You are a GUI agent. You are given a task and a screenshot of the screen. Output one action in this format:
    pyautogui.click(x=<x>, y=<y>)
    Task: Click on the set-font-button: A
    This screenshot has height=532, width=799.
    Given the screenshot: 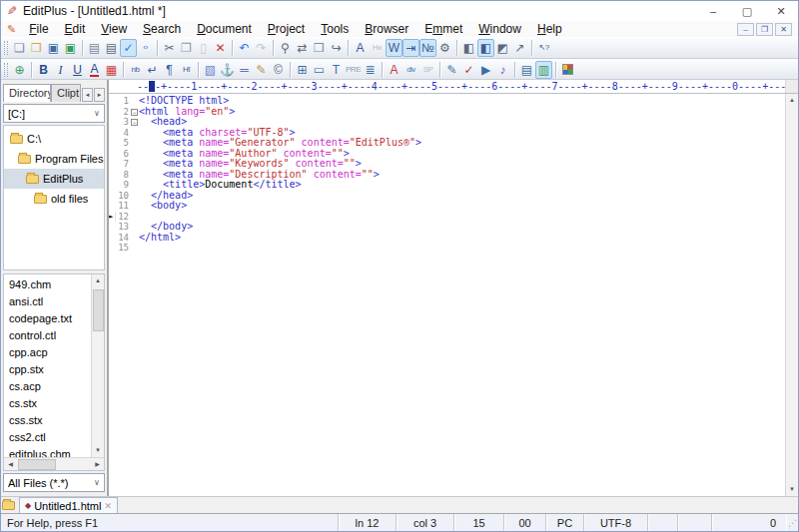 What is the action you would take?
    pyautogui.click(x=360, y=48)
    